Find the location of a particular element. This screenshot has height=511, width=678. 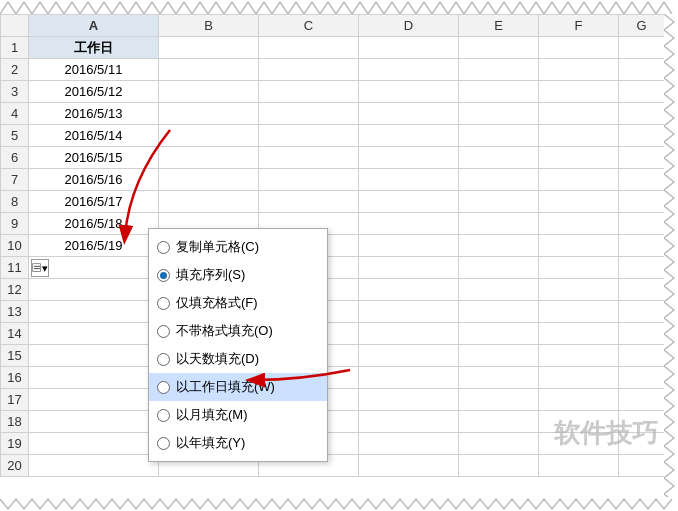

menu-item-fill-no-format: 不带格式填充(O) is located at coordinates (238, 331).